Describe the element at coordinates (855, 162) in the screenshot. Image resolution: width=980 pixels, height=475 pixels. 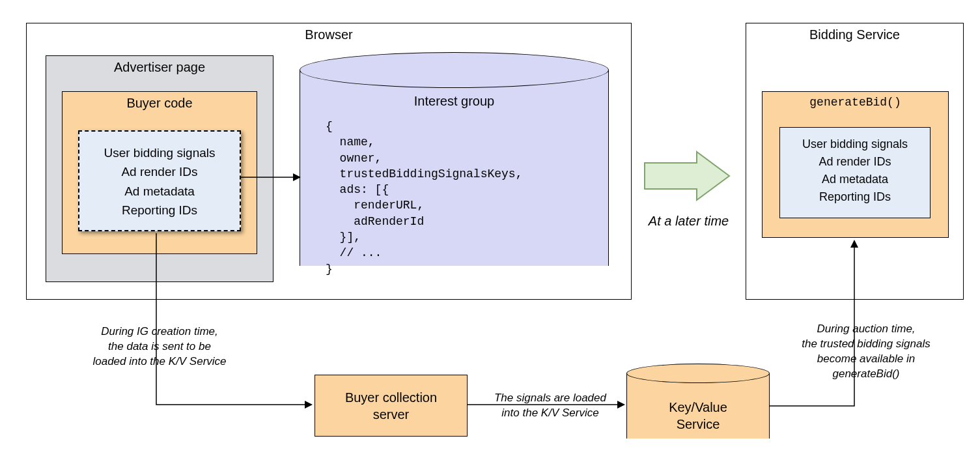
I see `signals-right-line2: Ad render IDs` at that location.